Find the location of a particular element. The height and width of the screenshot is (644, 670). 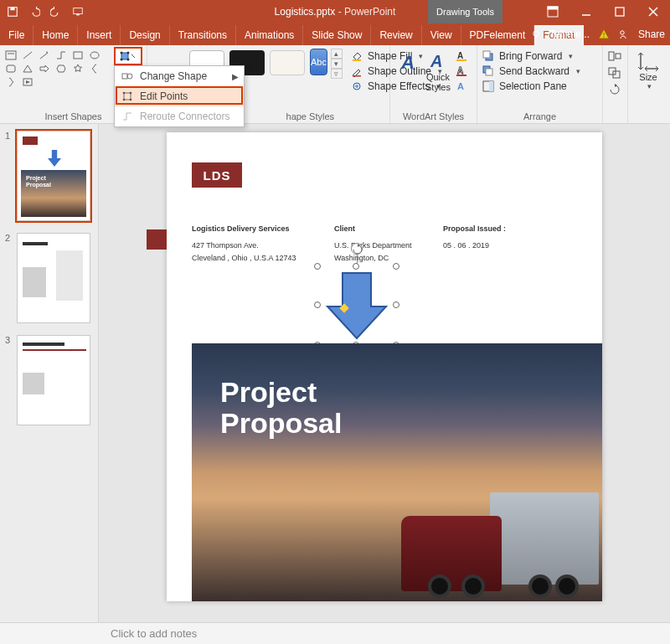

shape-rarrow-icon is located at coordinates (44, 69).